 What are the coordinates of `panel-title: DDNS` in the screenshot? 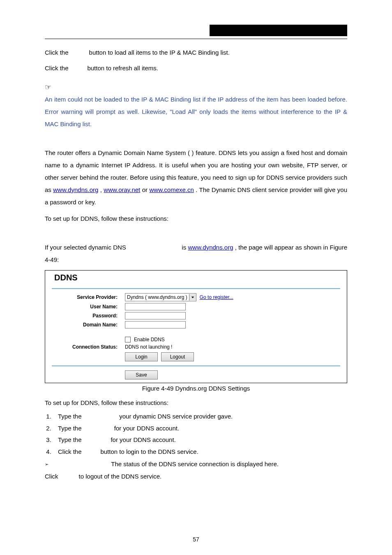 It's located at (196, 280).